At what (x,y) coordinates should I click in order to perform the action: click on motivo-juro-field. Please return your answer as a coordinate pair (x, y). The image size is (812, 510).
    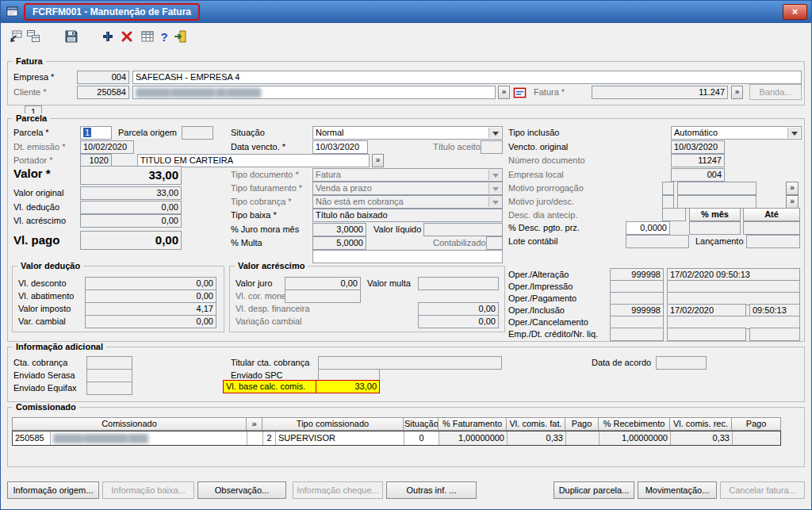
    Looking at the image, I should click on (717, 201).